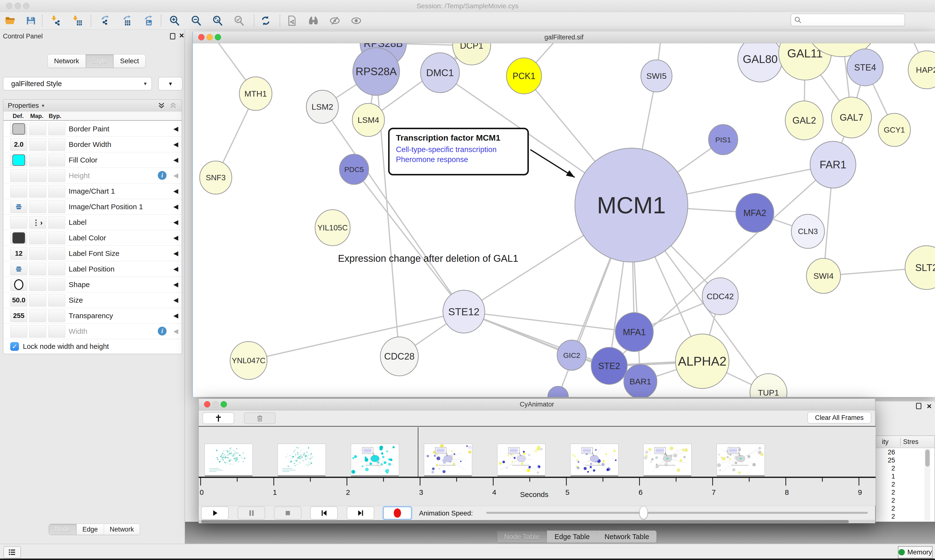 The width and height of the screenshot is (935, 560). What do you see at coordinates (56, 20) in the screenshot?
I see `import-network-icon` at bounding box center [56, 20].